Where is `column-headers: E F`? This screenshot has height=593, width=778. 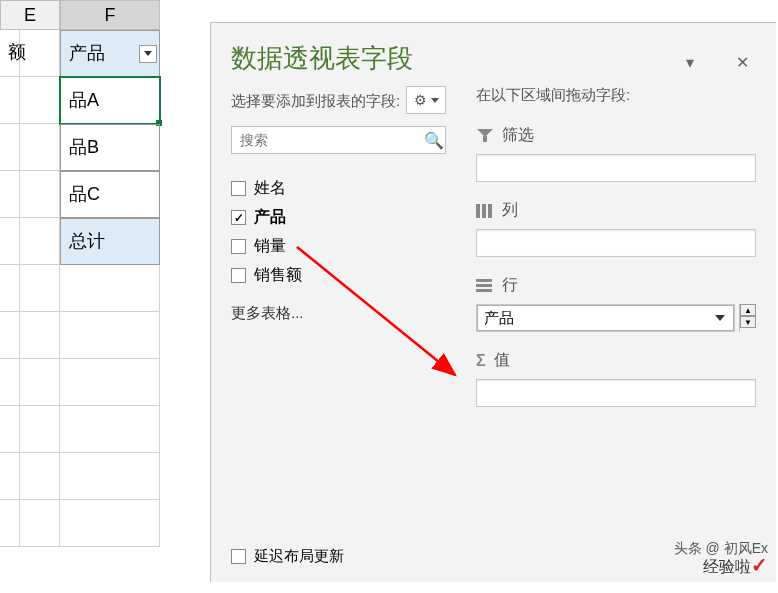 column-headers: E F is located at coordinates (105, 15).